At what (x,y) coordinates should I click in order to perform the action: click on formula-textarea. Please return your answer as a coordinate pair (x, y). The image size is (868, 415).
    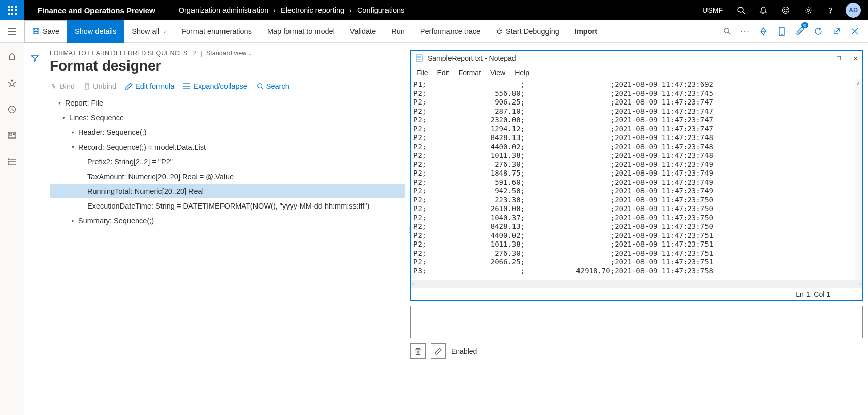
    Looking at the image, I should click on (637, 322).